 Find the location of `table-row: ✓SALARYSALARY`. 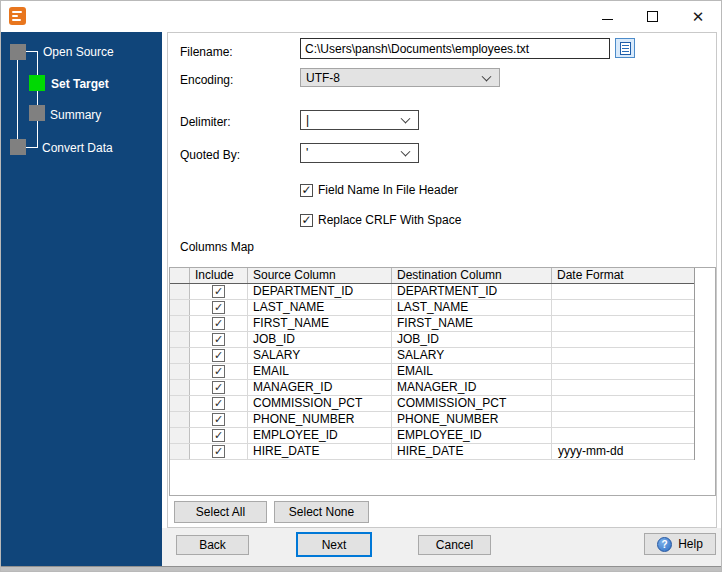

table-row: ✓SALARYSALARY is located at coordinates (432, 356).